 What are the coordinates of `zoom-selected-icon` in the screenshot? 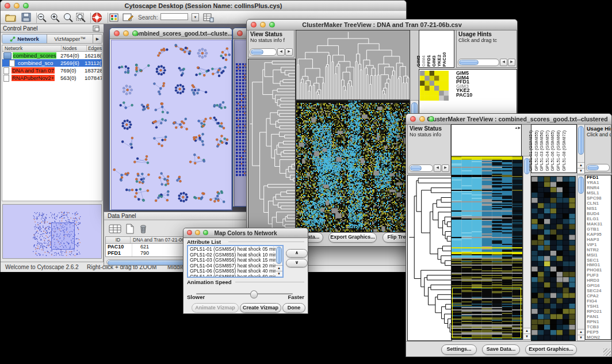 It's located at (68, 17).